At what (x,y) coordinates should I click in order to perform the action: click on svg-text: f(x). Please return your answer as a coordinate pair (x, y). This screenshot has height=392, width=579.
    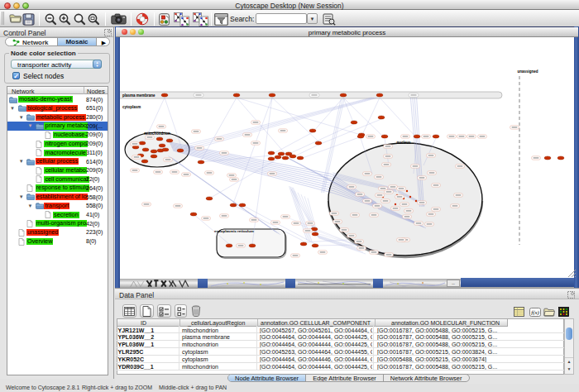
    Looking at the image, I should click on (535, 313).